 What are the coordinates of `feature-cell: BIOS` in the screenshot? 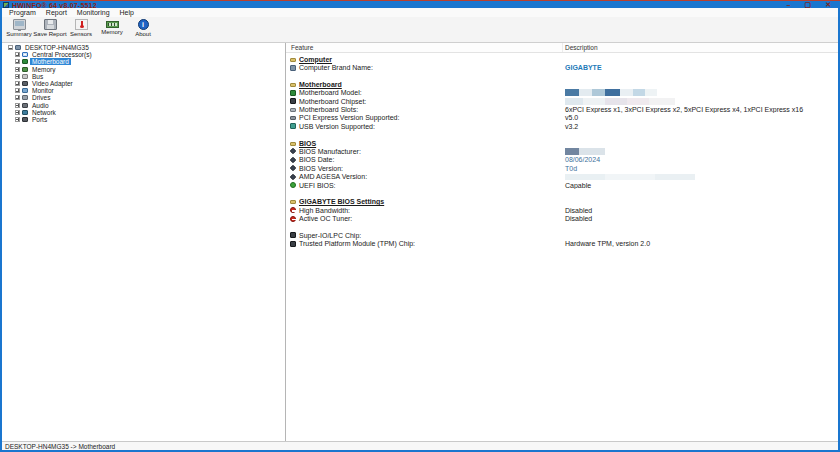 It's located at (424, 144).